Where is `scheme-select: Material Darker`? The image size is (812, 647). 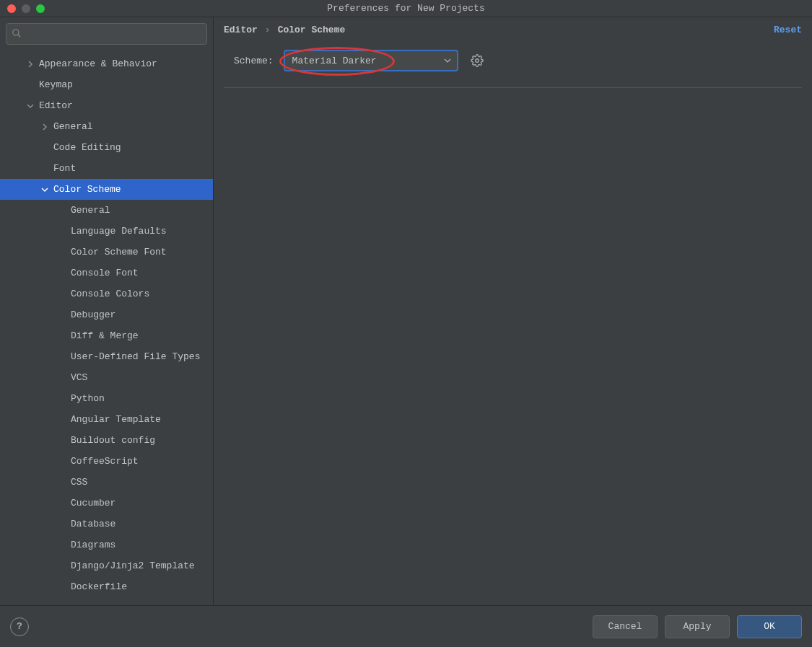
scheme-select: Material Darker is located at coordinates (371, 61).